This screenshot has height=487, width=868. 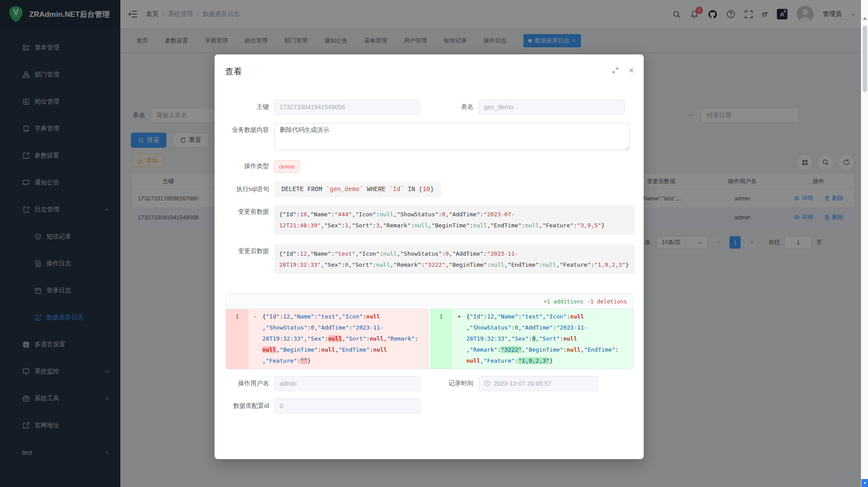 What do you see at coordinates (425, 406) in the screenshot?
I see `form-row-dbid: 数据库配置id` at bounding box center [425, 406].